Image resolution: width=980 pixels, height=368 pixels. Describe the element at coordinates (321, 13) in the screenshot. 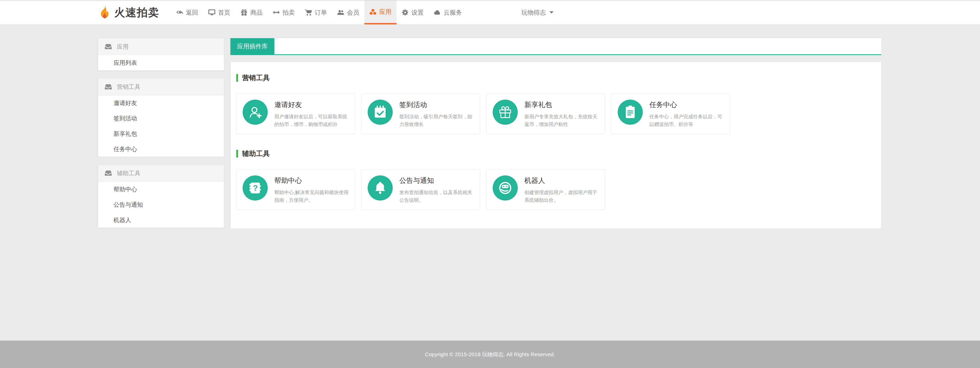

I see `nav-item-label: 订单` at that location.